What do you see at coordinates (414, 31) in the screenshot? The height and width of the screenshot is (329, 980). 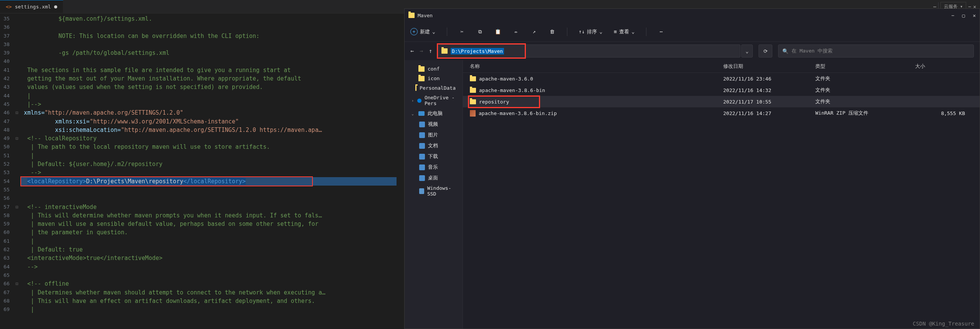 I see `plus-icon: +` at bounding box center [414, 31].